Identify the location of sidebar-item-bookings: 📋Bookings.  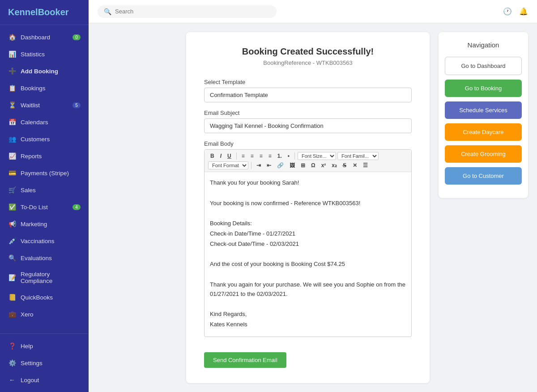
(44, 88).